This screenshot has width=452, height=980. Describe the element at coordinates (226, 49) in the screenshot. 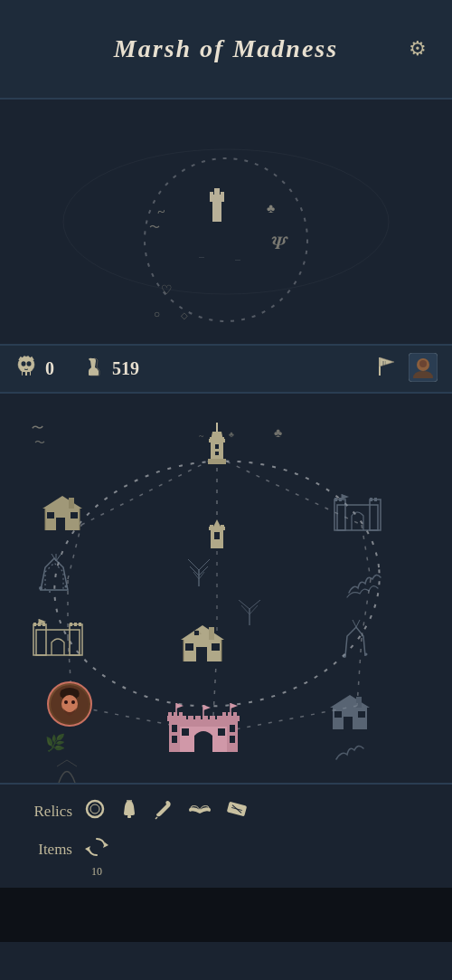

I see `page-title: Marsh of Madness` at that location.